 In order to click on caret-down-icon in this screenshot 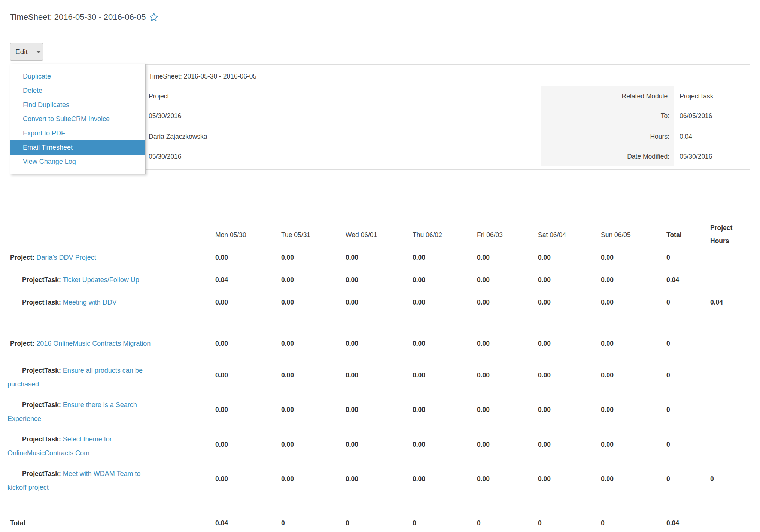, I will do `click(39, 52)`.